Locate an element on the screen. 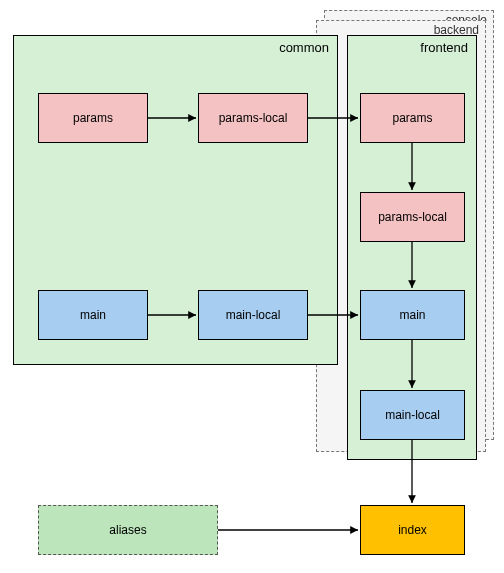 The height and width of the screenshot is (573, 504). frontend-label: frontend is located at coordinates (444, 48).